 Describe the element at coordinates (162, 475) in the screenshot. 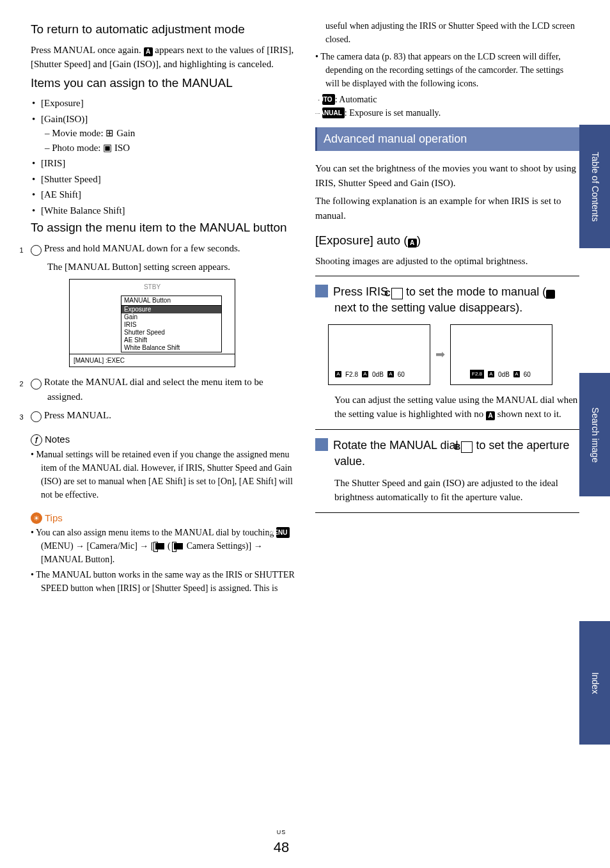

I see `notes-list: Manual settings will be retained even if…` at that location.